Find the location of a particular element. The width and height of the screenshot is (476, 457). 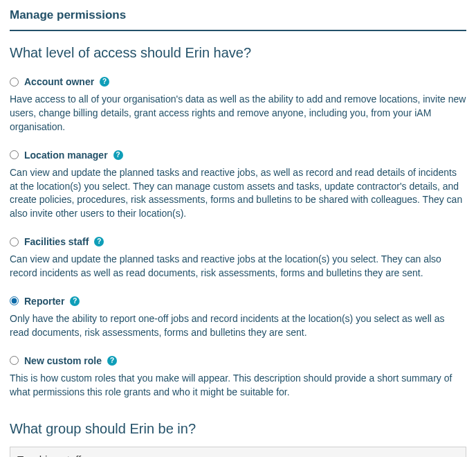

role-description: This is how custom roles that you make w… is located at coordinates (238, 386).